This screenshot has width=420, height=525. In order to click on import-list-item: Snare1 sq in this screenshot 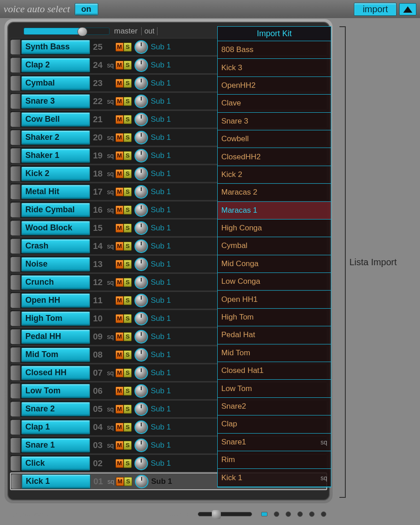, I will do `click(274, 443)`.